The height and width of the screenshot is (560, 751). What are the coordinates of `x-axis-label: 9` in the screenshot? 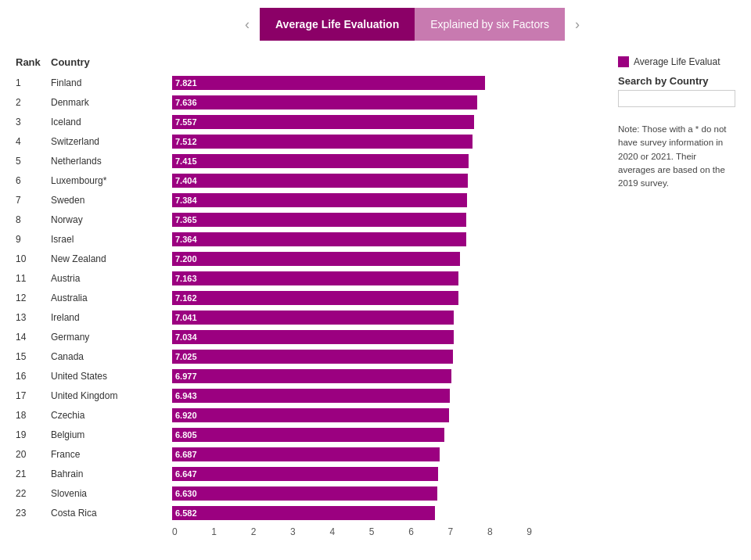 It's located at (529, 532).